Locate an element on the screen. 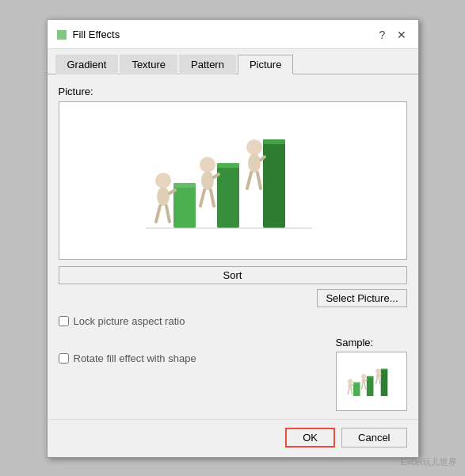 Image resolution: width=465 pixels, height=476 pixels. sort-button-row: Sort is located at coordinates (233, 276).